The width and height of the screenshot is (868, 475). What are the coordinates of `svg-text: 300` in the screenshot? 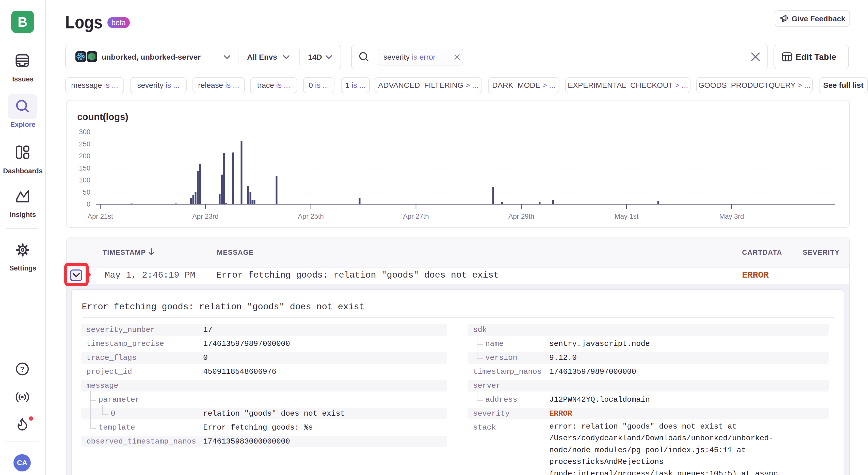 It's located at (85, 132).